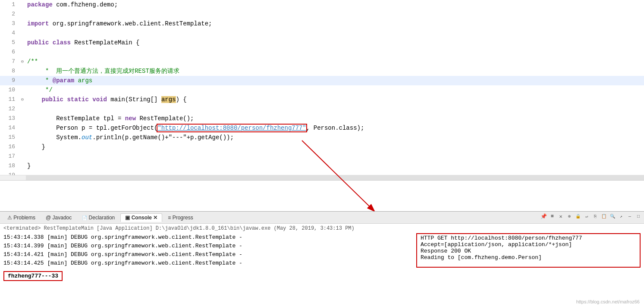 This screenshot has height=306, width=644. Describe the element at coordinates (183, 218) in the screenshot. I see `progress-label: Progress` at that location.